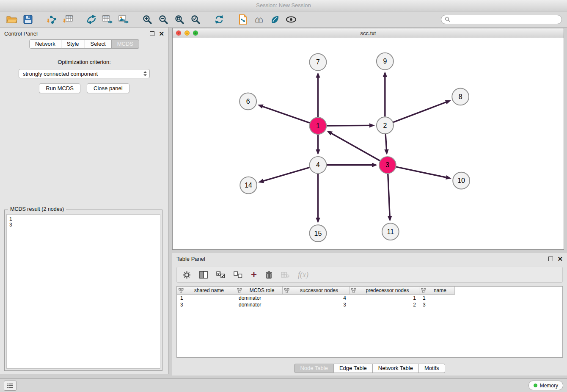 The width and height of the screenshot is (567, 392). I want to click on main-toolbar: ⌂⌂, so click(284, 19).